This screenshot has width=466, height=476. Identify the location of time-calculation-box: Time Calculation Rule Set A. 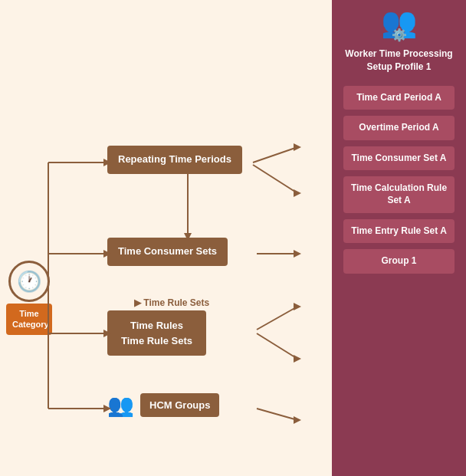
(399, 195).